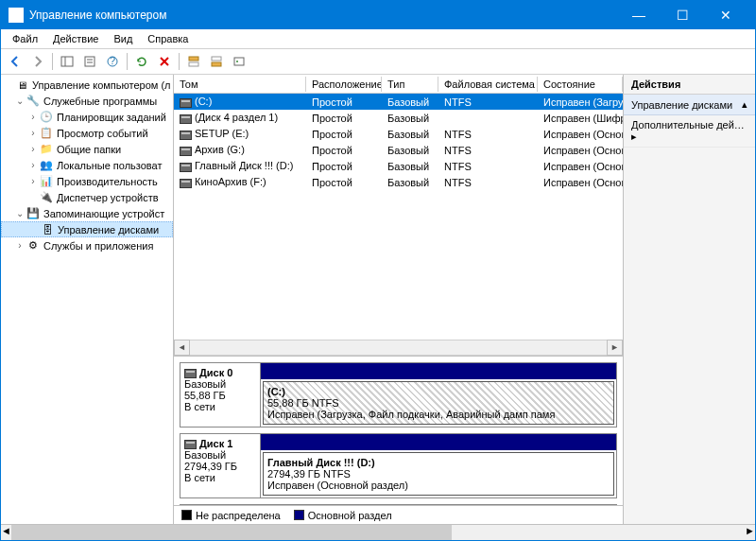  Describe the element at coordinates (240, 84) in the screenshot. I see `col-volume: Том` at that location.